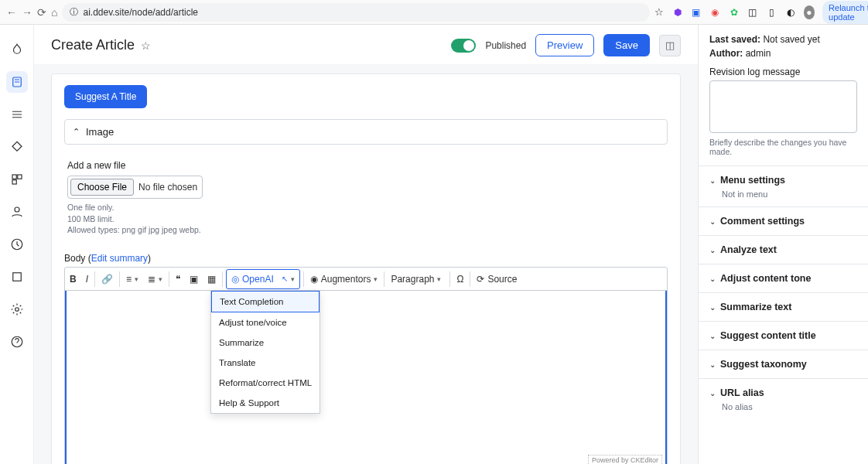  Describe the element at coordinates (809, 12) in the screenshot. I see `avatar-icon: ●` at that location.